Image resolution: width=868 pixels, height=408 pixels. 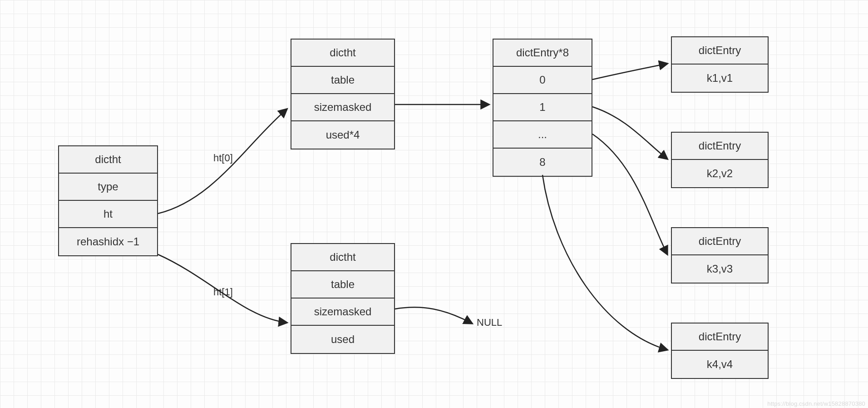 I want to click on entry0-value: k1,v1, so click(x=720, y=78).